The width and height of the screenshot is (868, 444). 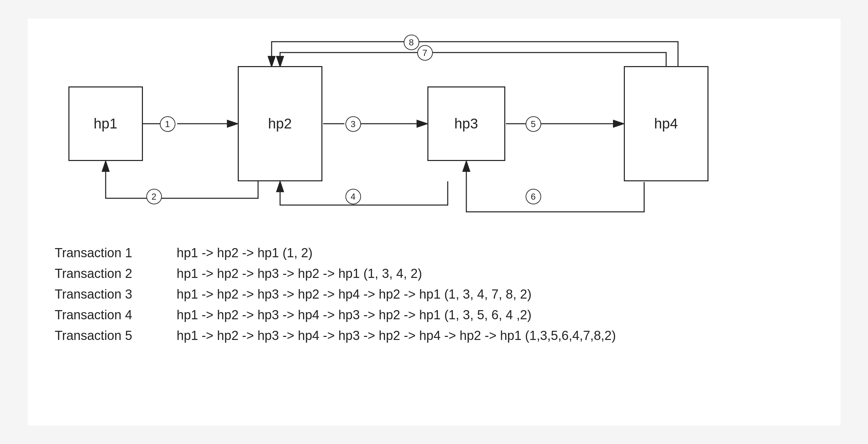 I want to click on transaction-list: Transaction 1 hp1 -> hp2 -> hp1 (0, 1) T…, so click(x=335, y=294).